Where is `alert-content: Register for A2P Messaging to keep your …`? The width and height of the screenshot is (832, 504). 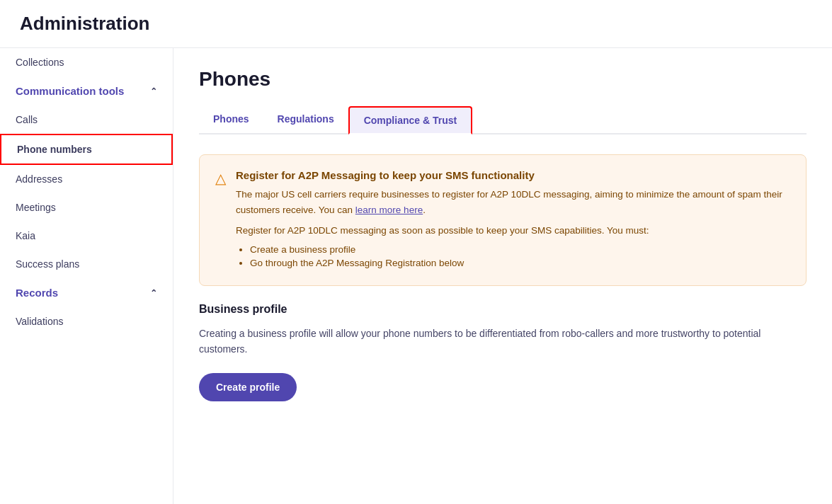
alert-content: Register for A2P Messaging to keep your … is located at coordinates (513, 220).